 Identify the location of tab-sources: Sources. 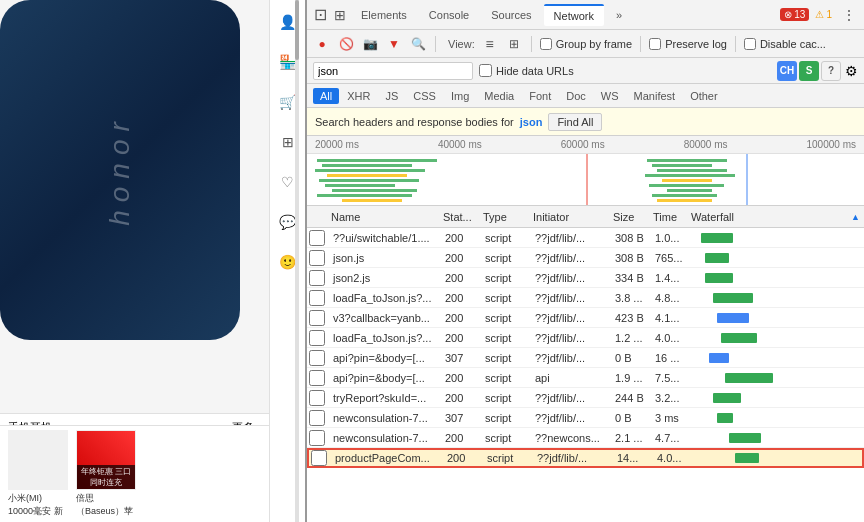
(511, 15).